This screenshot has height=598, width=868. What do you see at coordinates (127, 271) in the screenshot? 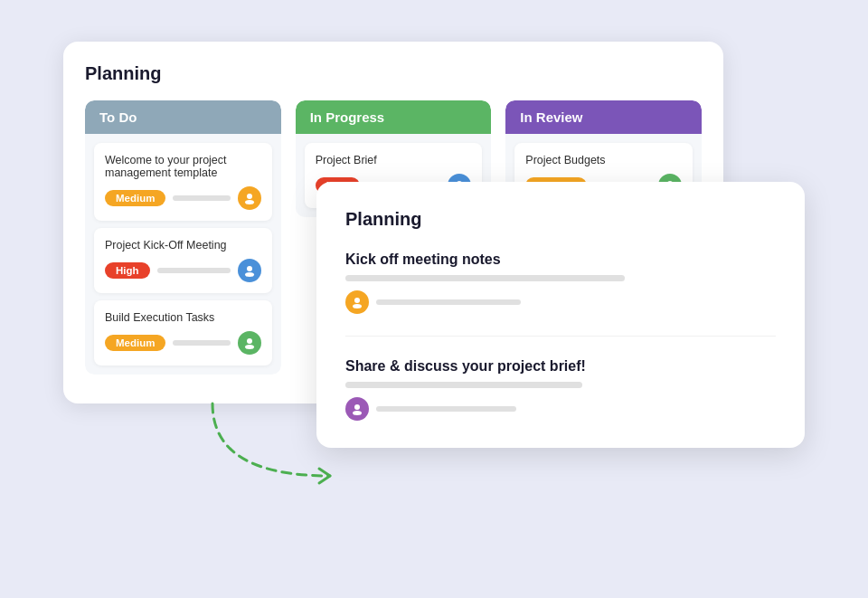
I see `priority-badge-2: High` at bounding box center [127, 271].